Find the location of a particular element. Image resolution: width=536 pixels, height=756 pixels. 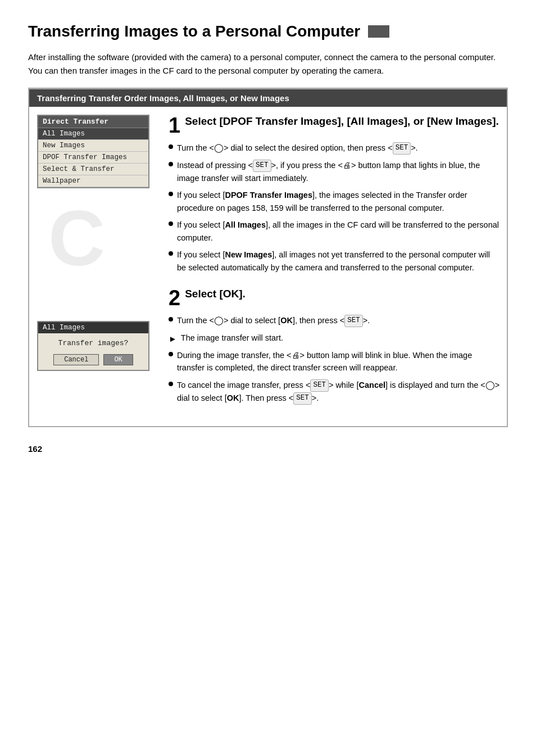

dialog-body: Transfer images? is located at coordinates (93, 342).